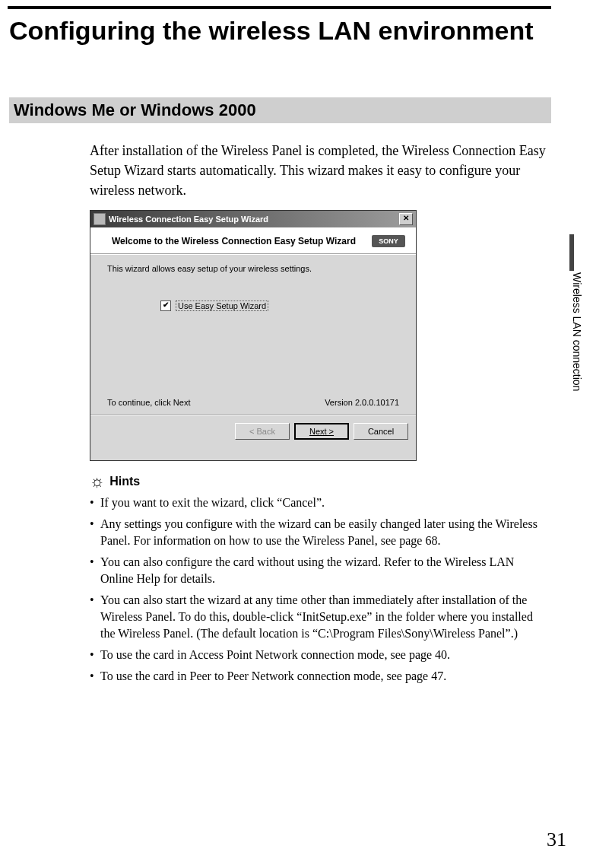 This screenshot has height=868, width=612. Describe the element at coordinates (362, 402) in the screenshot. I see `wizard-version-text: Version 2.0.0.10171` at that location.